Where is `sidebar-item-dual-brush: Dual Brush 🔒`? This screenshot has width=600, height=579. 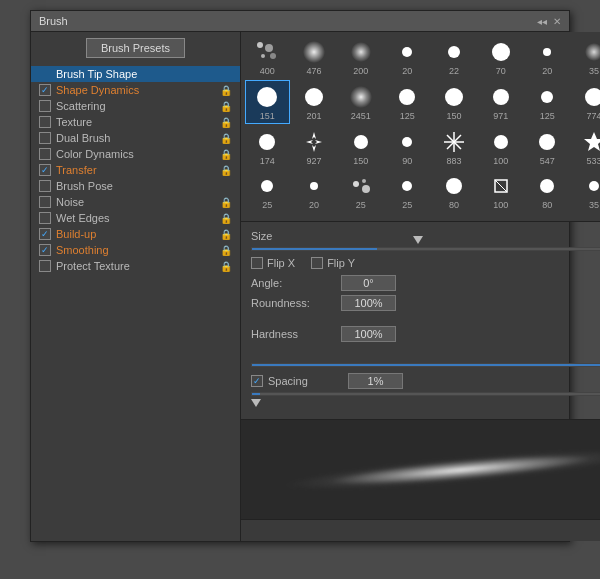 sidebar-item-dual-brush: Dual Brush 🔒 is located at coordinates (136, 138).